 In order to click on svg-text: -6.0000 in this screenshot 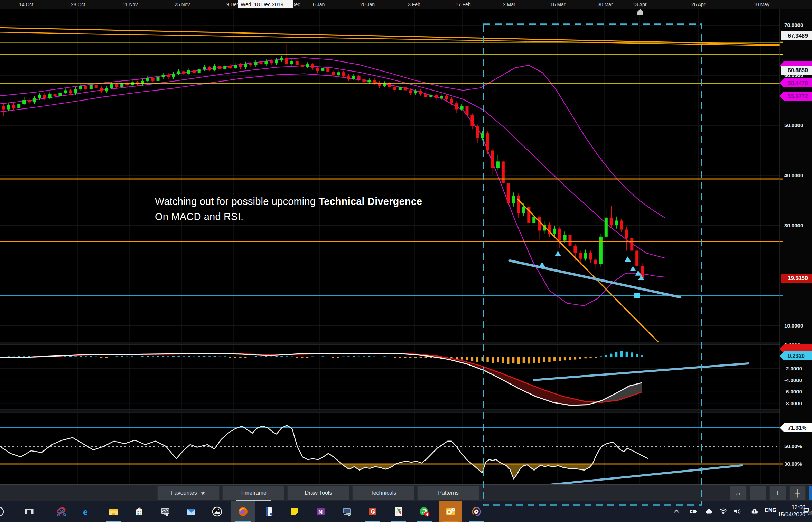, I will do `click(793, 392)`.